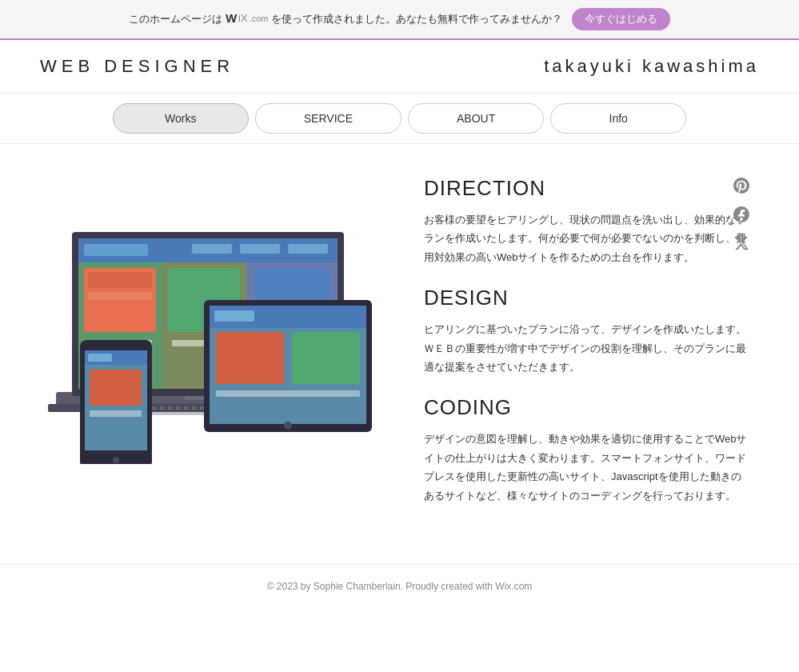 Image resolution: width=799 pixels, height=672 pixels. I want to click on wix-com-text: .com, so click(259, 18).